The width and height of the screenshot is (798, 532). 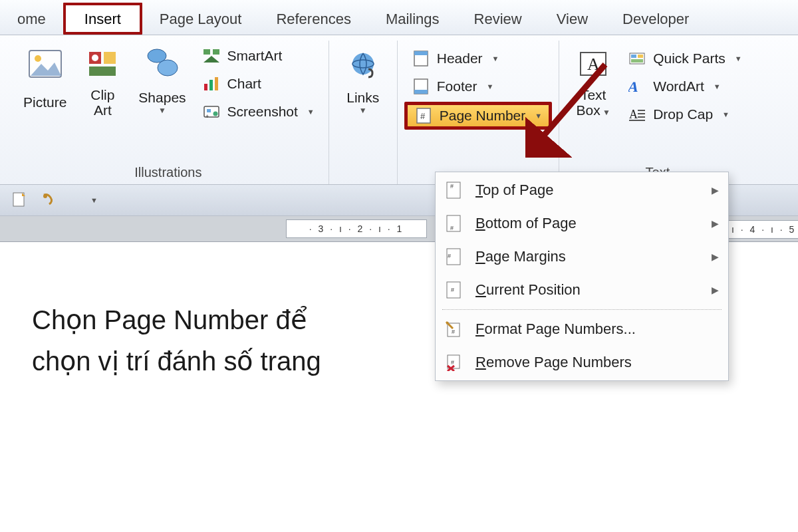 I want to click on menu-label-format: Format Page Numbers..., so click(x=556, y=329).